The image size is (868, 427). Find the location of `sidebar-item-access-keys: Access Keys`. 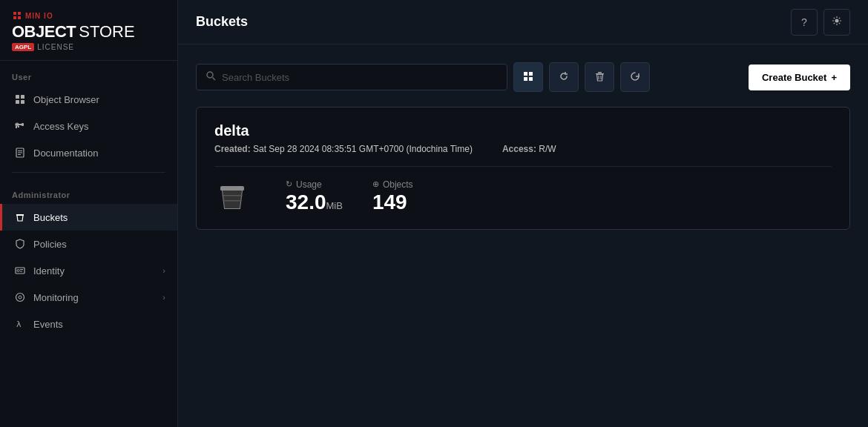

sidebar-item-access-keys: Access Keys is located at coordinates (89, 126).